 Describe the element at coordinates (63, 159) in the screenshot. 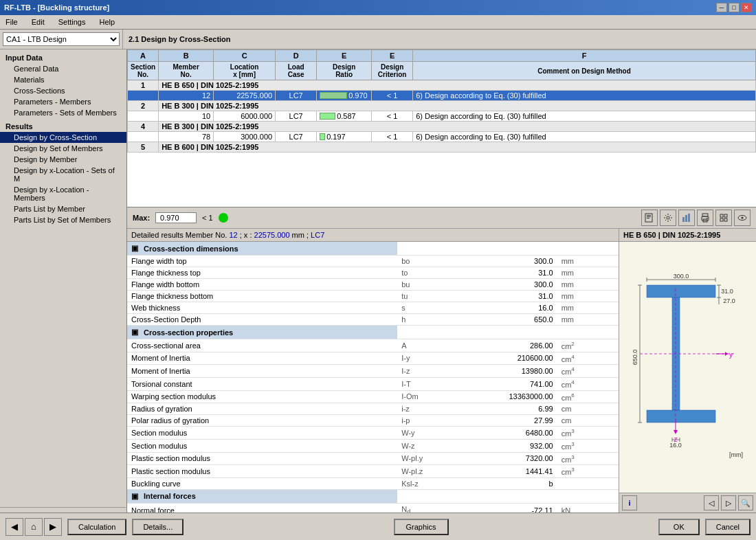

I see `sidebar-item-design-member: Design by Member` at that location.